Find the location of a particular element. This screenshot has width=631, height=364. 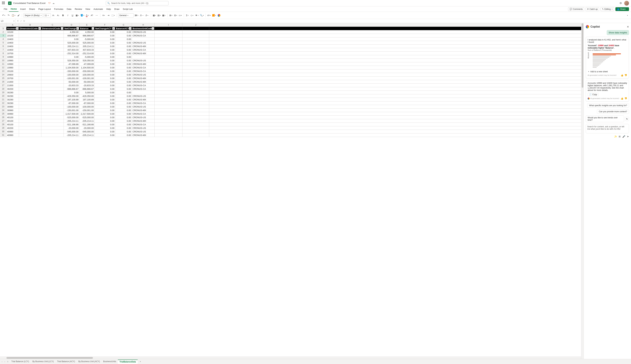

row-header: 11 is located at coordinates (3, 64).